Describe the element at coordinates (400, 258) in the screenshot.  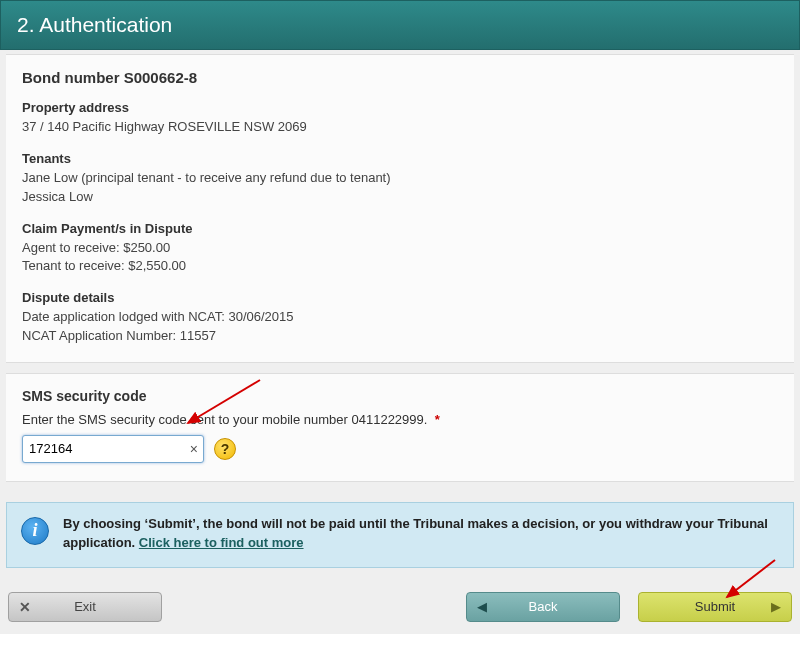
I see `claim-payment-values: Agent to receive: $250.00 Tenant to rece…` at that location.